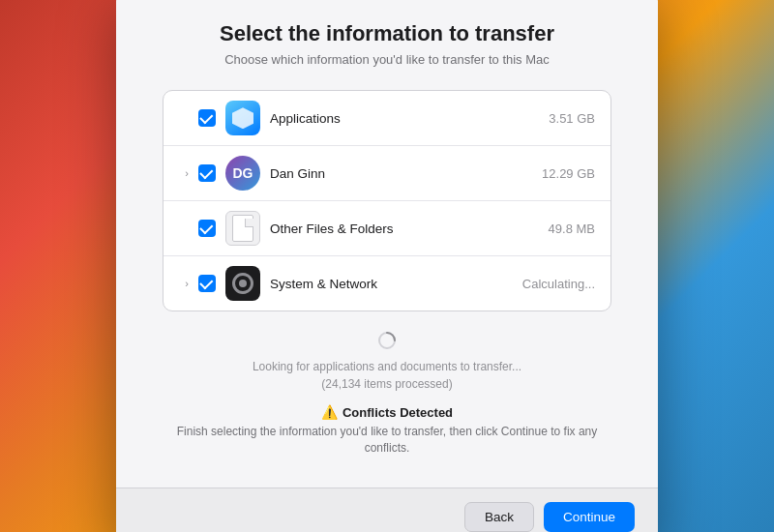  I want to click on applications-checkbox, so click(207, 118).